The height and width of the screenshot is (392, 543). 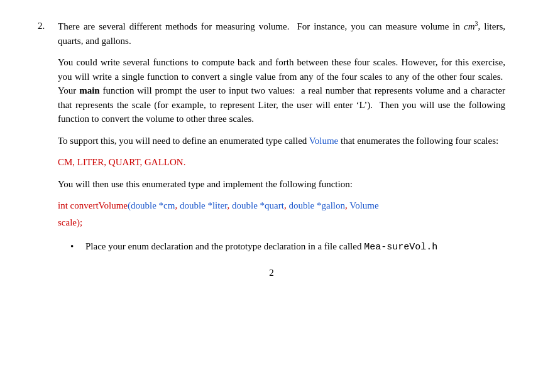 What do you see at coordinates (282, 222) in the screenshot?
I see `code-line-2: scale);` at bounding box center [282, 222].